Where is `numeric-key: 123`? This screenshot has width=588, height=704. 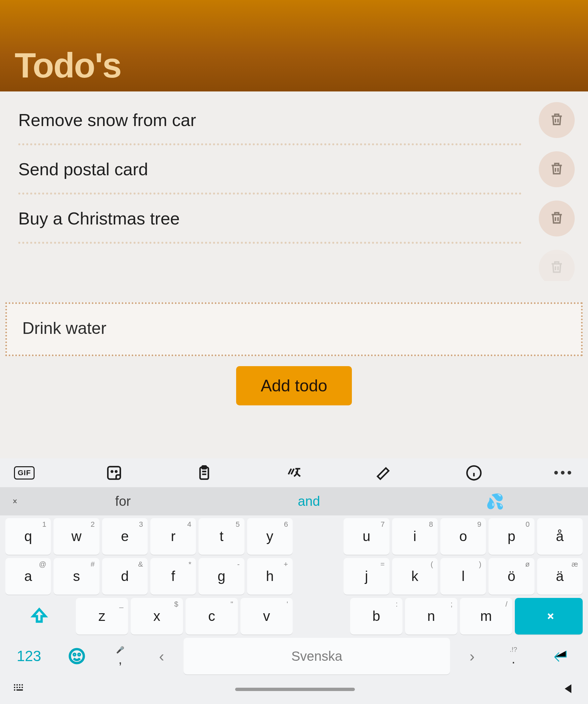 numeric-key: 123 is located at coordinates (29, 656).